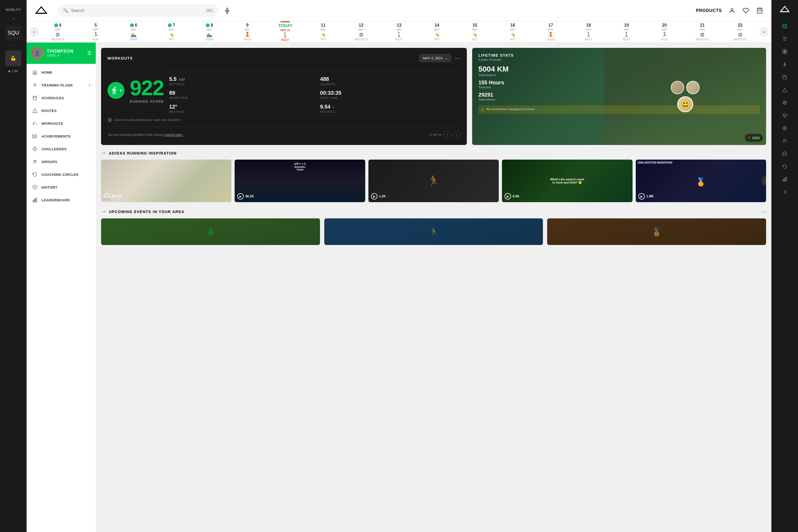  I want to click on hamburger-button: ☰, so click(90, 53).